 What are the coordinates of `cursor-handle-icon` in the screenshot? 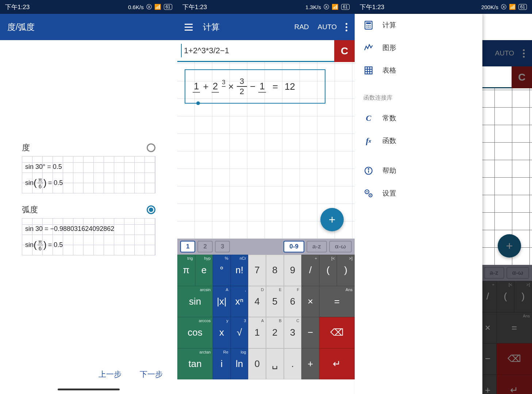 It's located at (198, 103).